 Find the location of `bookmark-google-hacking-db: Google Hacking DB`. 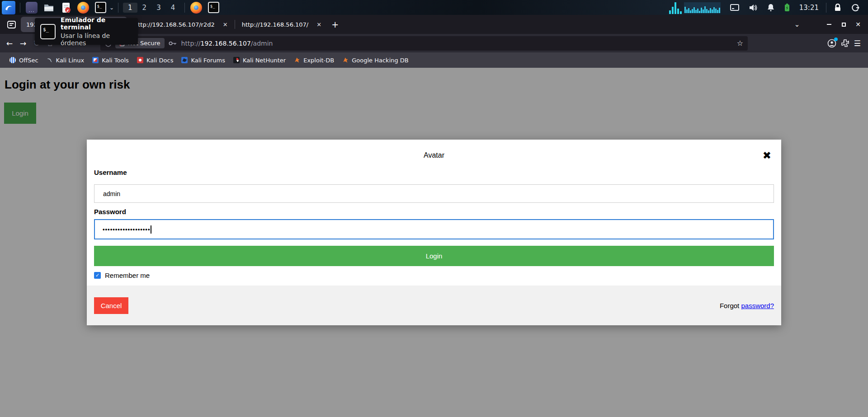

bookmark-google-hacking-db: Google Hacking DB is located at coordinates (375, 61).